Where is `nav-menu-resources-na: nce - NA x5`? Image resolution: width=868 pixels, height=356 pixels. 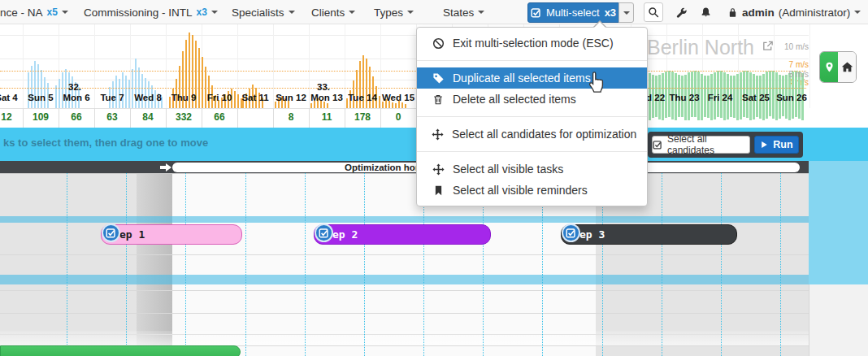
nav-menu-resources-na: nce - NA x5 is located at coordinates (34, 12).